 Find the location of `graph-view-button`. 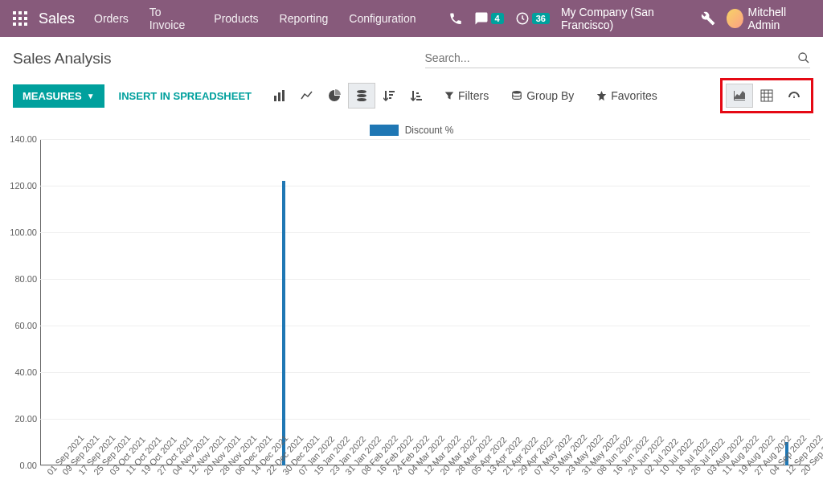

graph-view-button is located at coordinates (739, 96).